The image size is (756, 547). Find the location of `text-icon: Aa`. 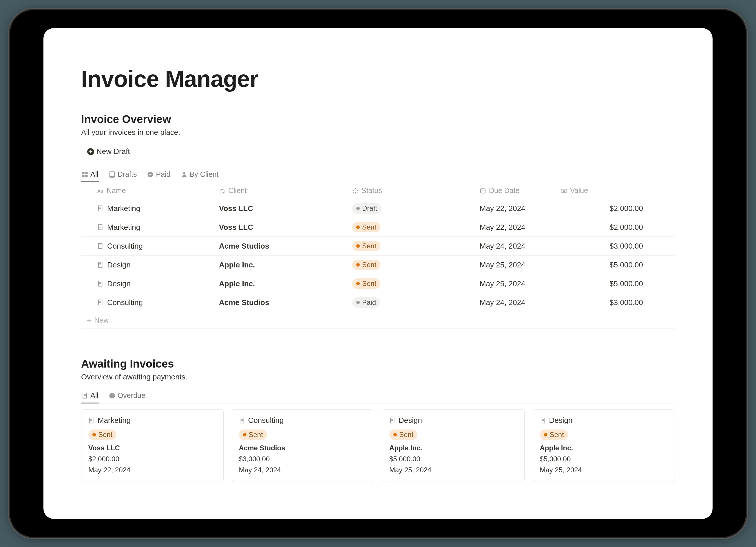

text-icon: Aa is located at coordinates (101, 191).